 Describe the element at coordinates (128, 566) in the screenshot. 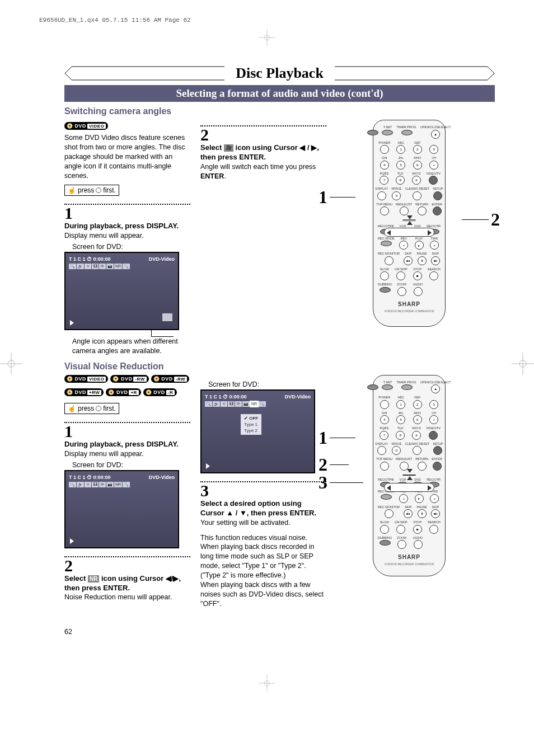

I see `vnr-step-2-number: 2` at that location.